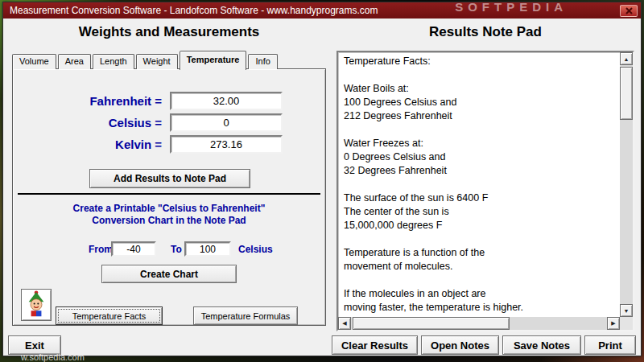 The width and height of the screenshot is (644, 362). I want to click on right-panel-title: Results Note Pad, so click(485, 32).